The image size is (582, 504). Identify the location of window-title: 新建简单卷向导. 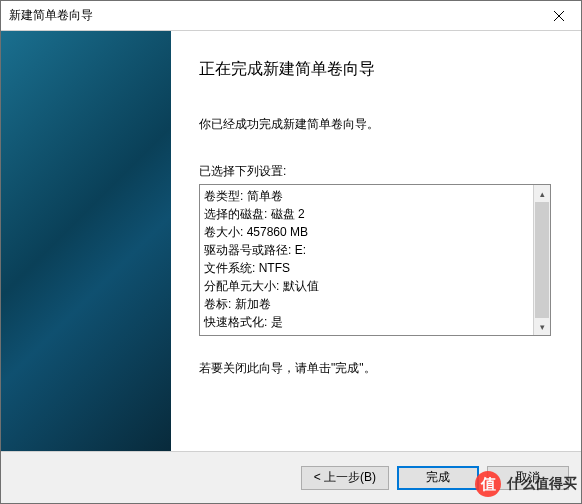
(51, 16).